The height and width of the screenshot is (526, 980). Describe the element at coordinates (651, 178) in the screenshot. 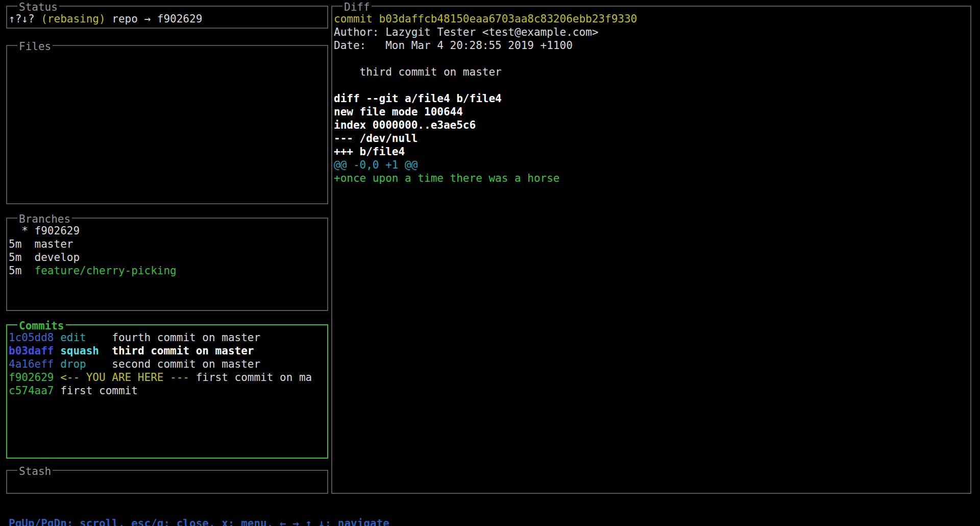

I see `diff-line-added: +once upon a time there was a horse` at that location.